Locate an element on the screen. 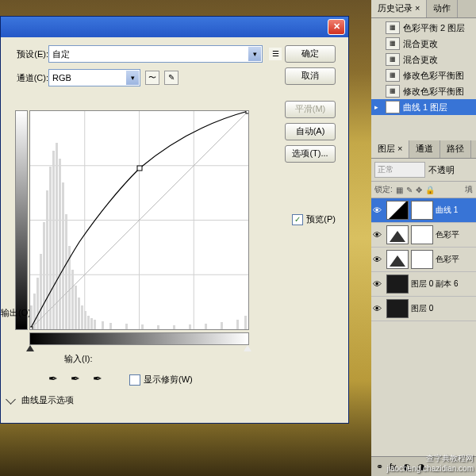 The image size is (476, 476). tab-paths: 路径 is located at coordinates (455, 149).